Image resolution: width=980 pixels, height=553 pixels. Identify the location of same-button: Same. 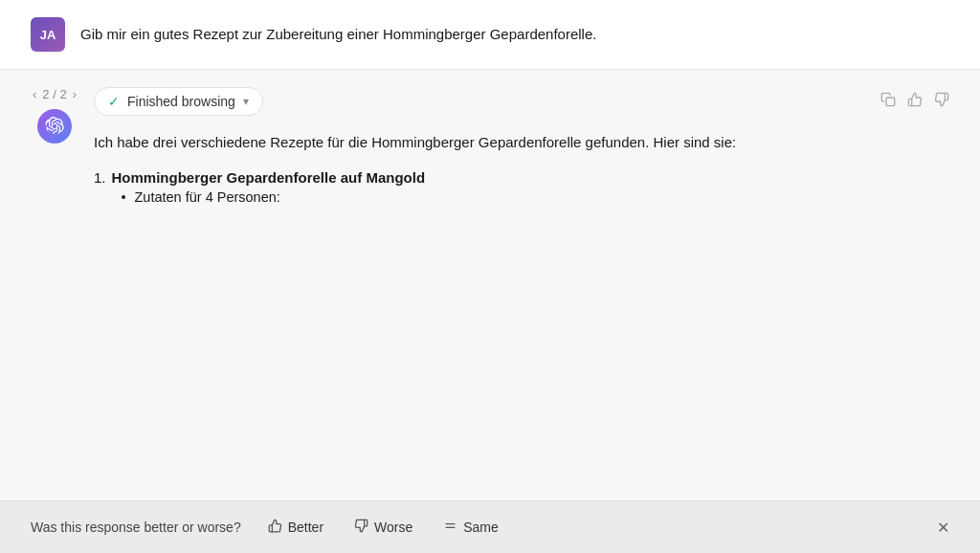
(471, 527).